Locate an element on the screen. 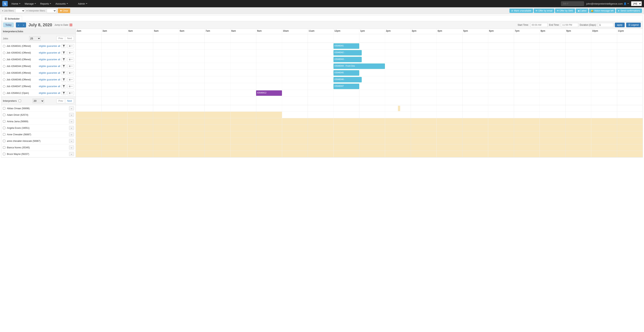 This screenshot has height=332, width=644. action-voice-message-left: 🔔 Voice message left is located at coordinates (602, 11).